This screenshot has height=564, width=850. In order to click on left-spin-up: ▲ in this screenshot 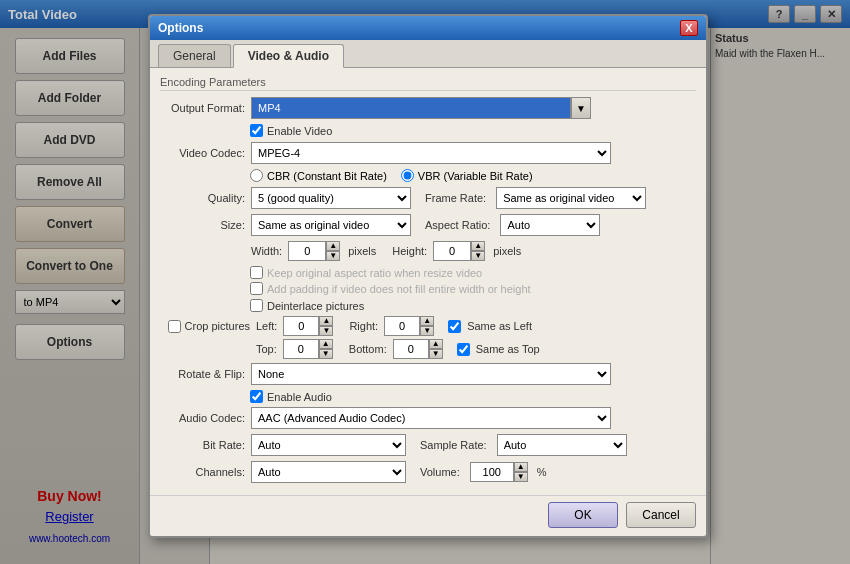, I will do `click(326, 321)`.